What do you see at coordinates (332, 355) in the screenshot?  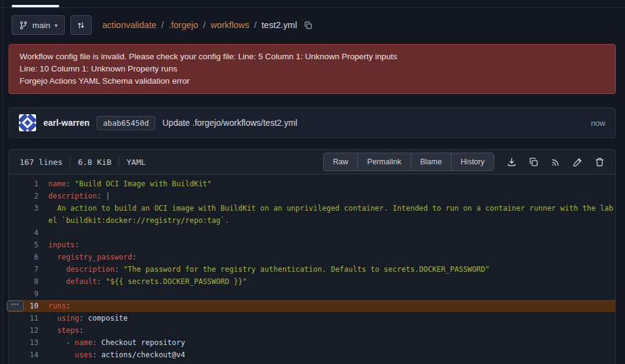 I see `code-line-content: uses: actions/checkout@v4` at bounding box center [332, 355].